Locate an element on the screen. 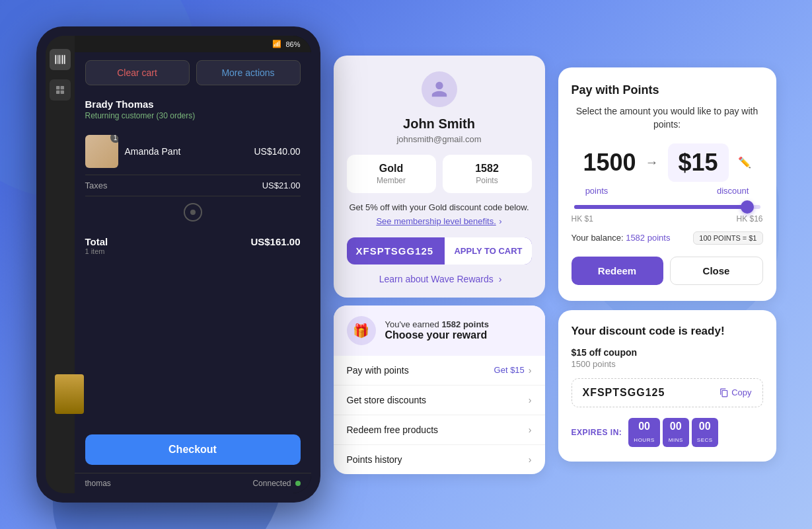 The height and width of the screenshot is (529, 812). edit-icon: ✏️ is located at coordinates (745, 163).